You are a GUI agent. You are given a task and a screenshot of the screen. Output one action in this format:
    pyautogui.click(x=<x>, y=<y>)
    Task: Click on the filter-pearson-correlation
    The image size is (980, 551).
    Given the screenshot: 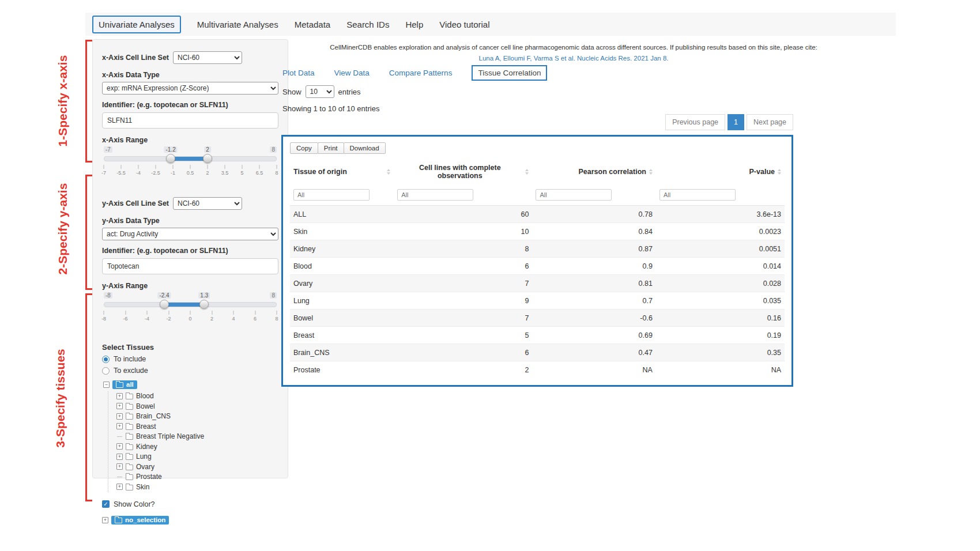 What is the action you would take?
    pyautogui.click(x=574, y=195)
    